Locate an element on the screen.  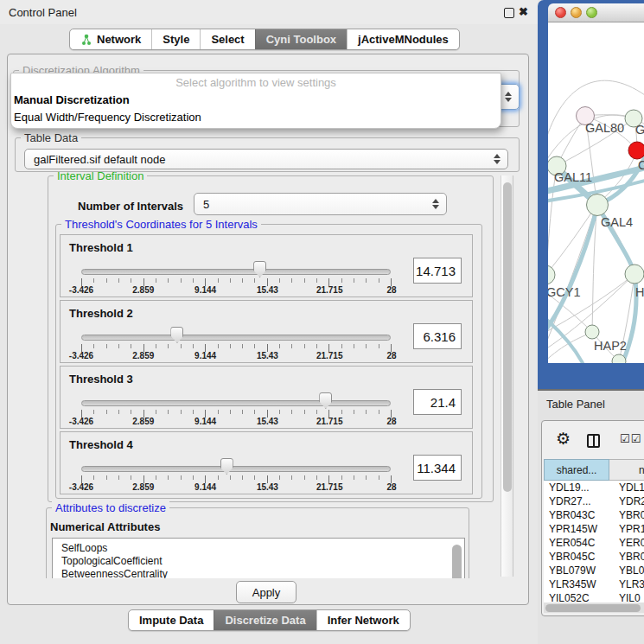
table-row: YIL052CYIL0 is located at coordinates (594, 596).